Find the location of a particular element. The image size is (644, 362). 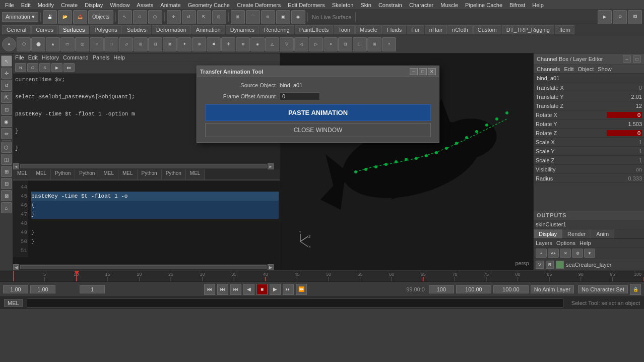

tab-item: Item is located at coordinates (564, 30).